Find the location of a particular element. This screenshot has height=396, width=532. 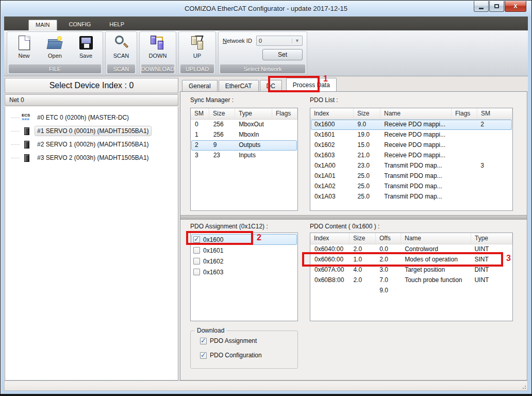

table-row: 0x16009.0Receive PDO mappi...2 is located at coordinates (411, 125).